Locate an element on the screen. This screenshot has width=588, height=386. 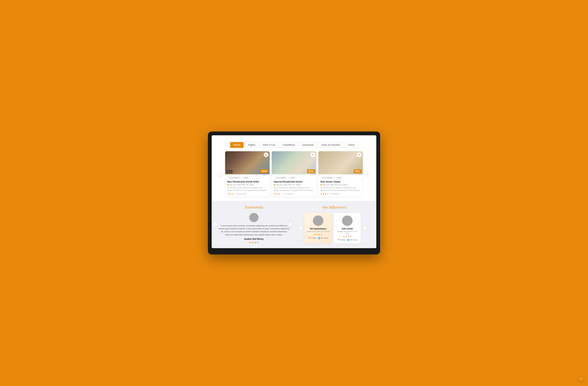
tag-hotel-2: Hotel is located at coordinates (293, 178).